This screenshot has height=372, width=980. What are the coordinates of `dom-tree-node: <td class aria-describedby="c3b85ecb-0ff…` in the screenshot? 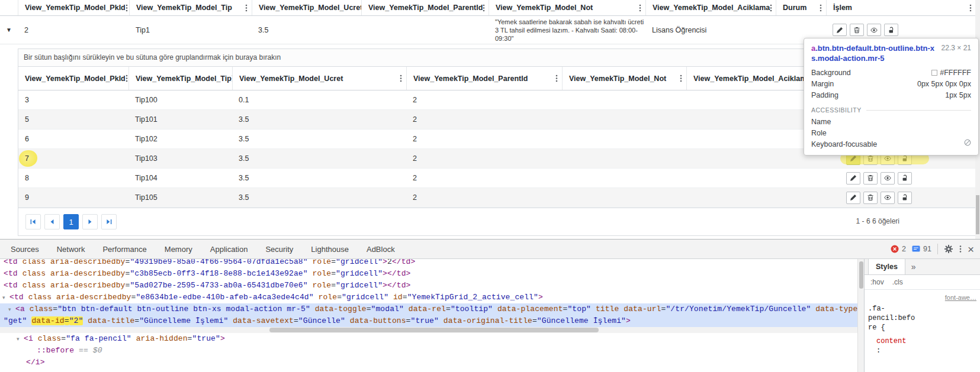 It's located at (429, 274).